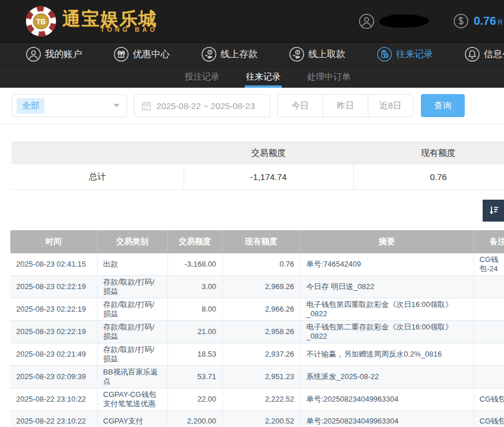 The width and height of the screenshot is (504, 427). Describe the element at coordinates (110, 18) in the screenshot. I see `logo-title: 通宝娱乐城` at that location.